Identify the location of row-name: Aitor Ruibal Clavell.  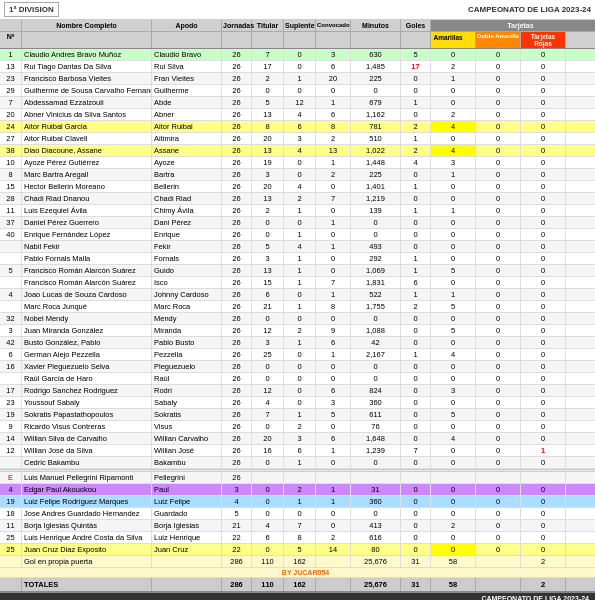
(87, 138).